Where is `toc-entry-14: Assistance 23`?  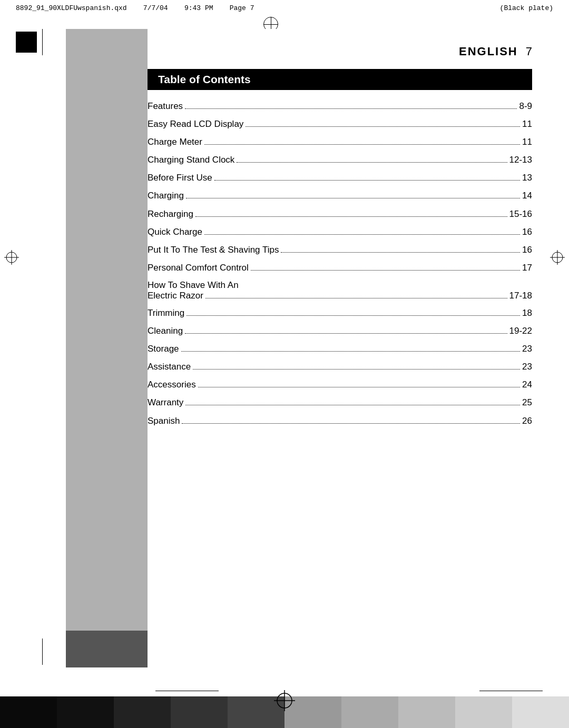 toc-entry-14: Assistance 23 is located at coordinates (340, 367).